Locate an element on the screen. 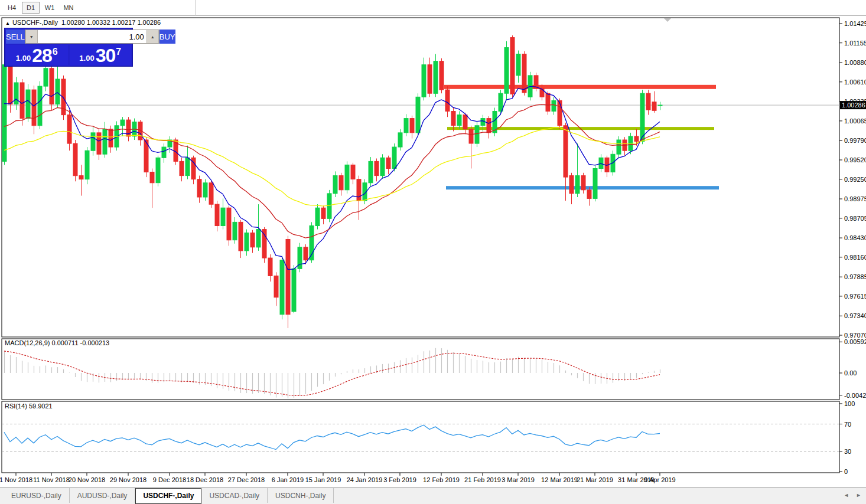  svg-text: 0.98705 is located at coordinates (855, 218).